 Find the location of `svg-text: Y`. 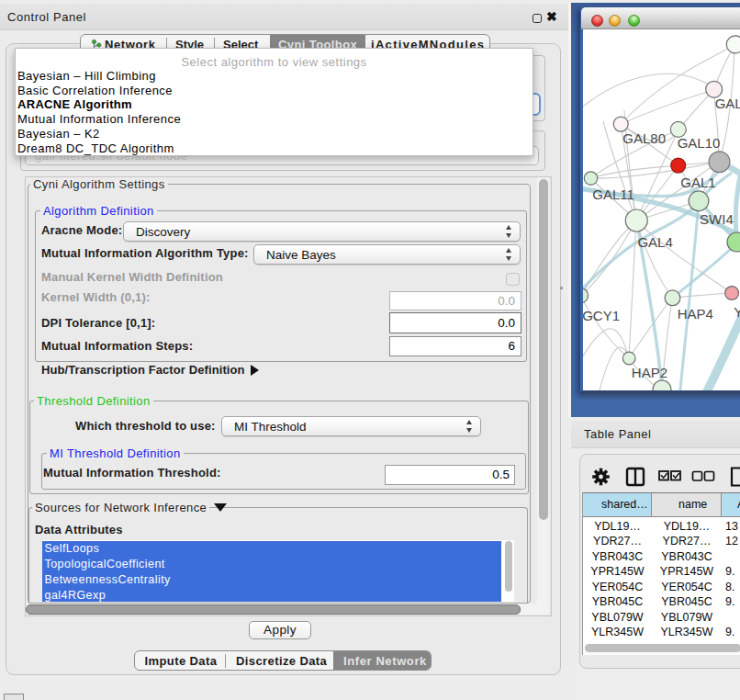

svg-text: Y is located at coordinates (736, 312).